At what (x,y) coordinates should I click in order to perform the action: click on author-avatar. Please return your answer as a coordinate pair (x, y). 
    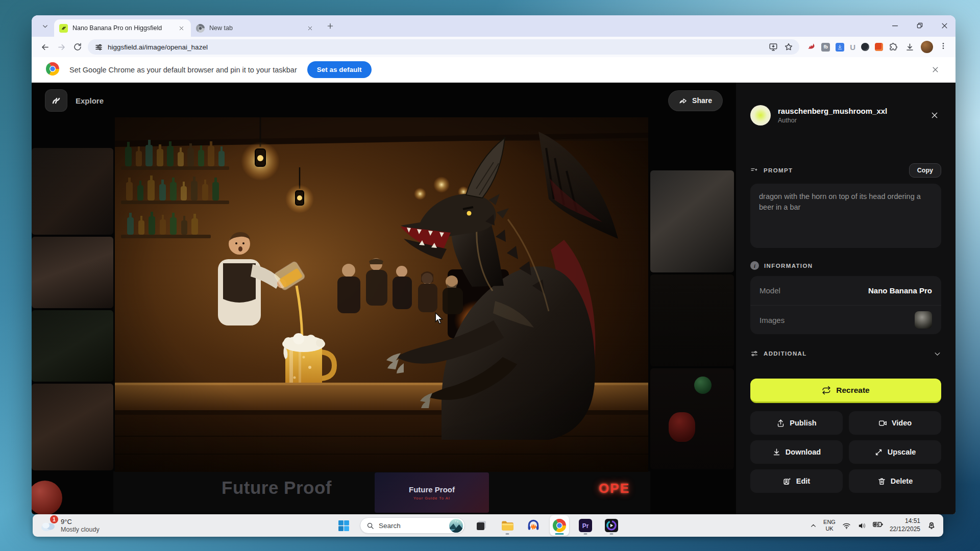
    Looking at the image, I should click on (761, 115).